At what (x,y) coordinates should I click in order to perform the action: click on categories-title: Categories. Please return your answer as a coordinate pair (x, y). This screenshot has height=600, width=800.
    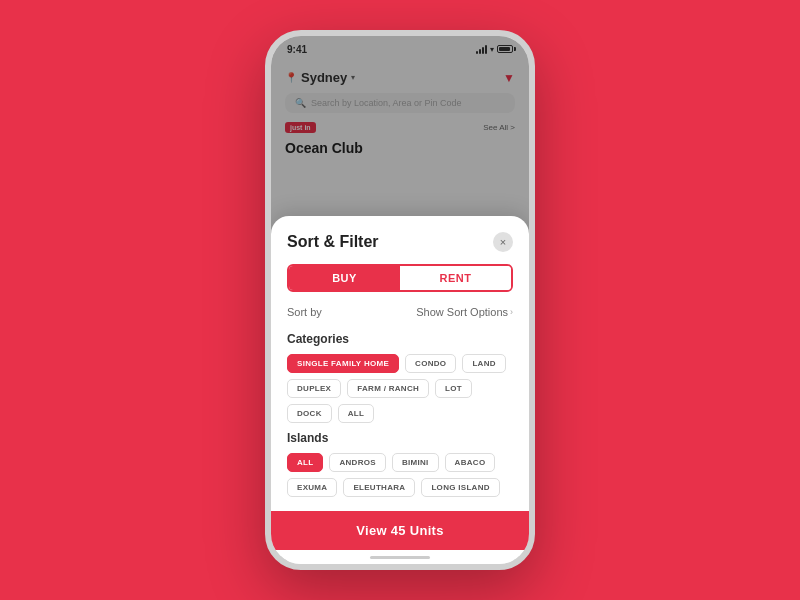
    Looking at the image, I should click on (400, 339).